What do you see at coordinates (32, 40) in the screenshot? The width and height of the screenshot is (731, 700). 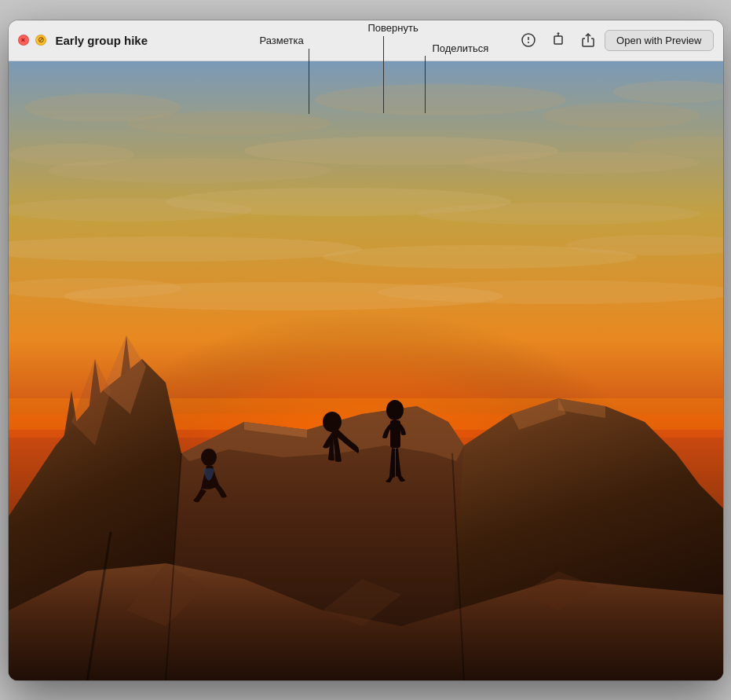 I see `traffic-lights: × ⊘` at bounding box center [32, 40].